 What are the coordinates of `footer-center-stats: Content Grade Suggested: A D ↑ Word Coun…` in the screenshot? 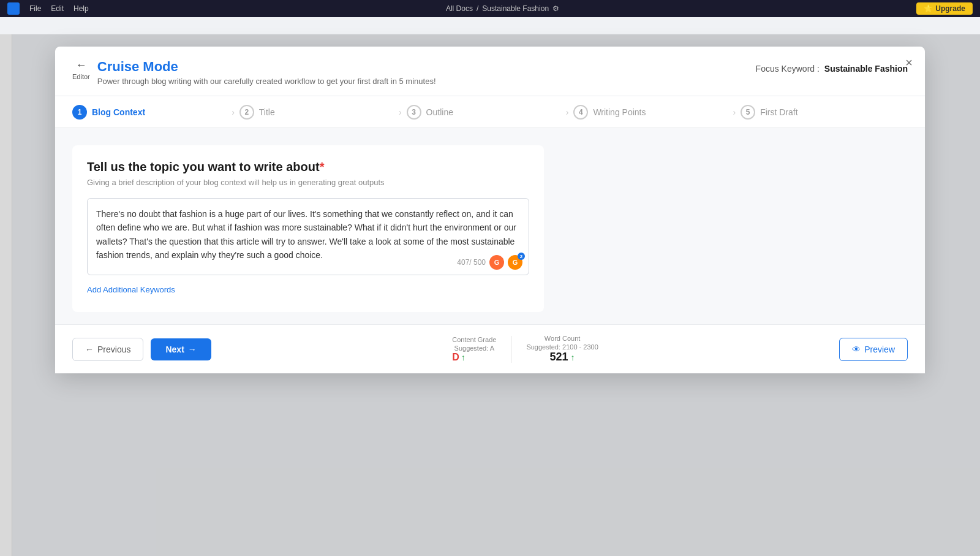 It's located at (526, 349).